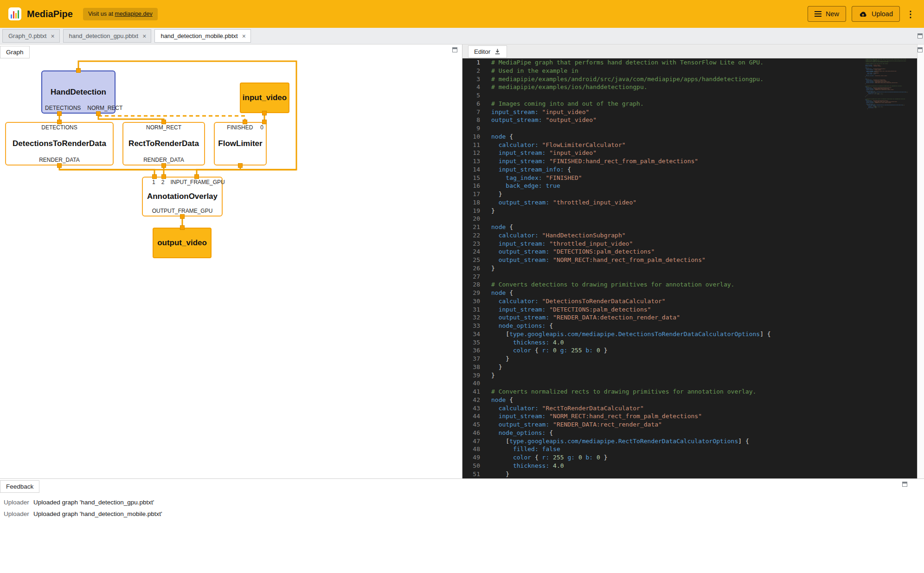  What do you see at coordinates (704, 120) in the screenshot?
I see `code-line: output_stream: "output_video"` at bounding box center [704, 120].